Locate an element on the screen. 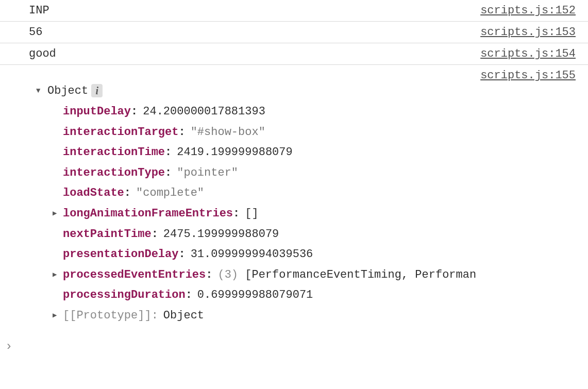  property-key: loadState is located at coordinates (94, 193).